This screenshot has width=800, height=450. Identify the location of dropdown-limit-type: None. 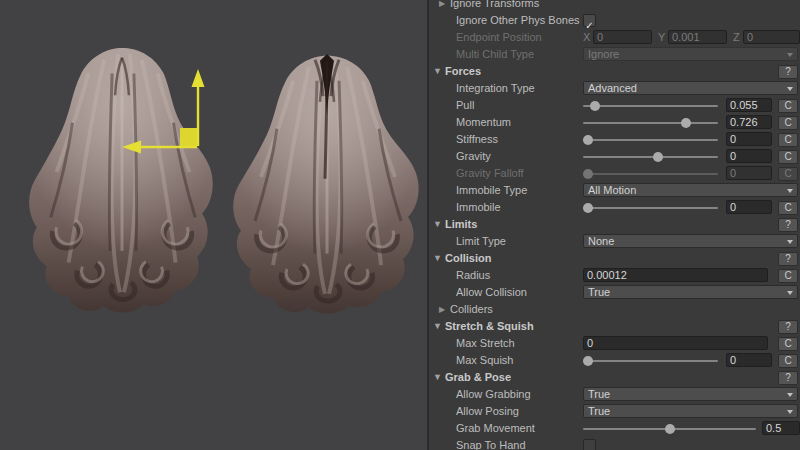
(690, 241).